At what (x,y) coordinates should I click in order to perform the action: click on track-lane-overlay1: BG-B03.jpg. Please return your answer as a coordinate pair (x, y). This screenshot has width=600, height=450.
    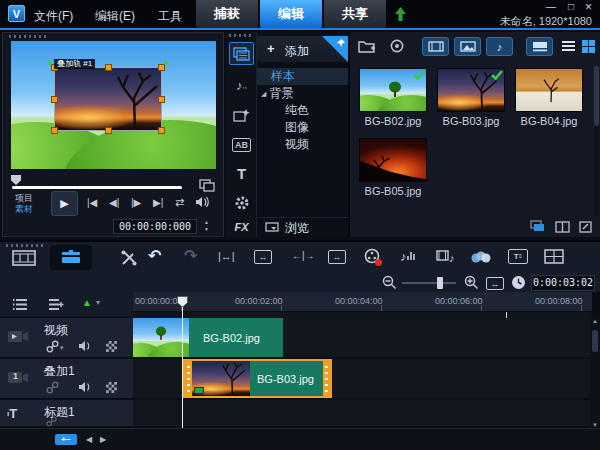
    Looking at the image, I should click on (362, 380).